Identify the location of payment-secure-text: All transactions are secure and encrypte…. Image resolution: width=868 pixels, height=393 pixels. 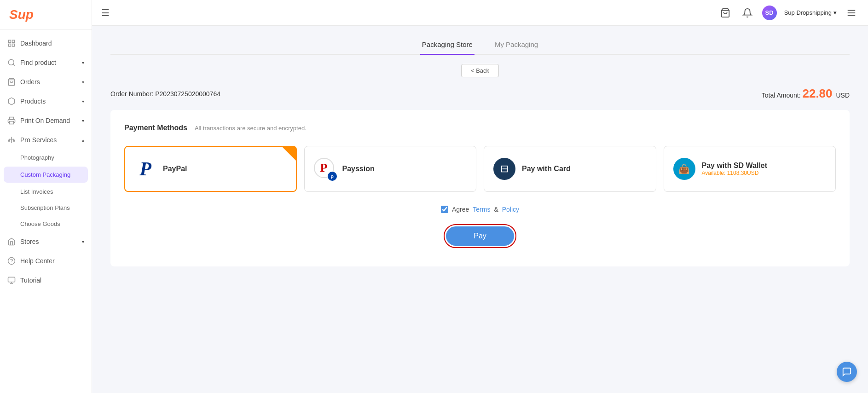
(250, 128).